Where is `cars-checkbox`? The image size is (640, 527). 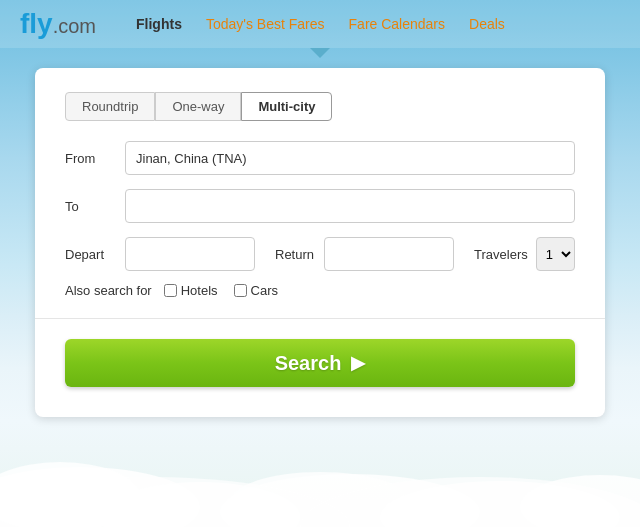 cars-checkbox is located at coordinates (240, 290).